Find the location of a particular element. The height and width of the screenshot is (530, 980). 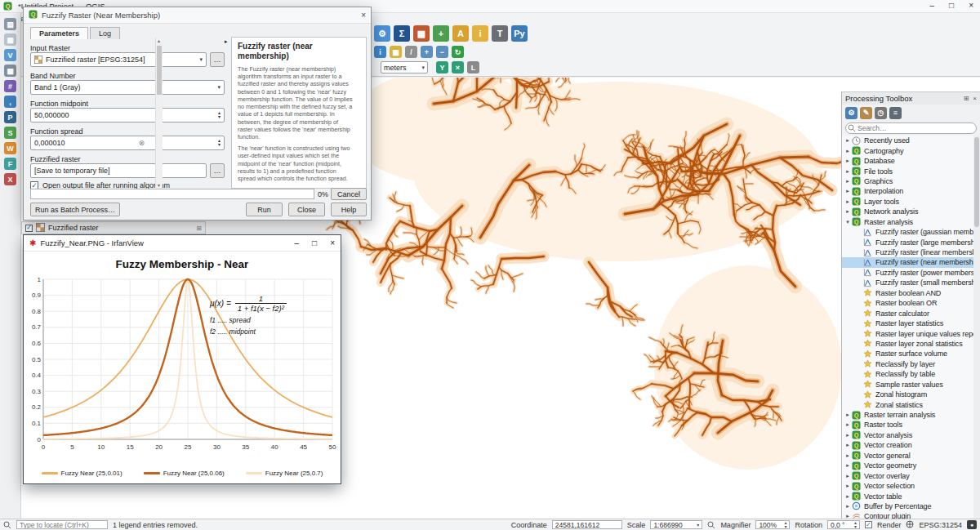

toolbox-item-raster-layer-zonal-statistics: Raster layer zonal statistics is located at coordinates (908, 344).